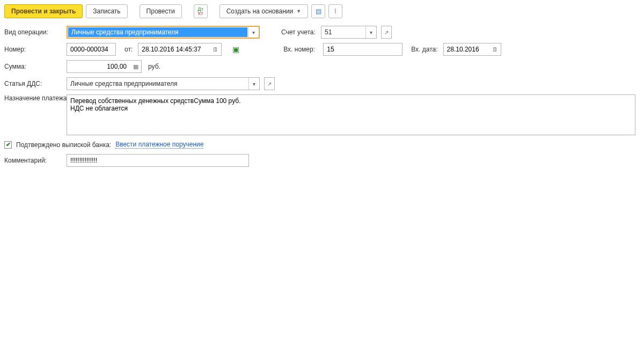  Describe the element at coordinates (343, 32) in the screenshot. I see `account-value: 51` at that location.